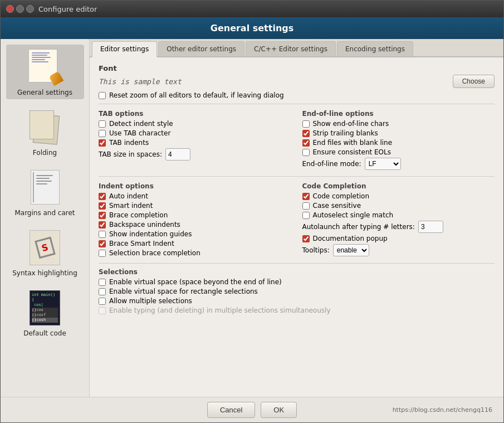  Describe the element at coordinates (45, 252) in the screenshot. I see `sidebar-item-syntax: S Syntax highlighting` at that location.